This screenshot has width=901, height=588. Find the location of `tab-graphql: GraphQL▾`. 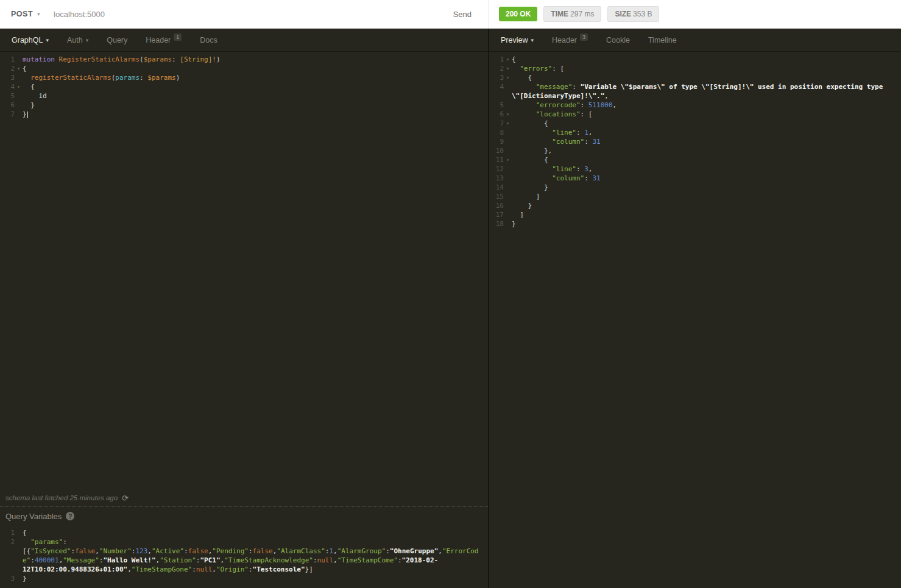

tab-graphql: GraphQL▾ is located at coordinates (30, 40).